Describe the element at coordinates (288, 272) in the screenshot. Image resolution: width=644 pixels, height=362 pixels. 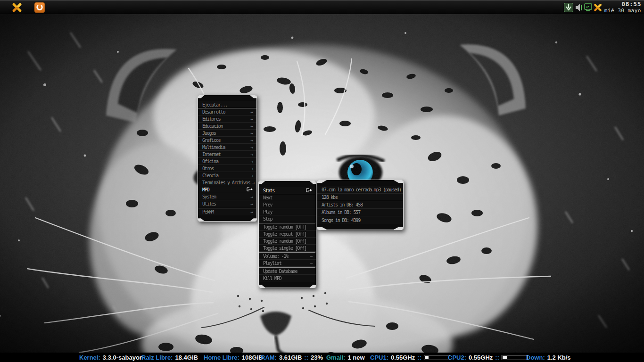
I see `menu-item-update-database: Update Database` at that location.